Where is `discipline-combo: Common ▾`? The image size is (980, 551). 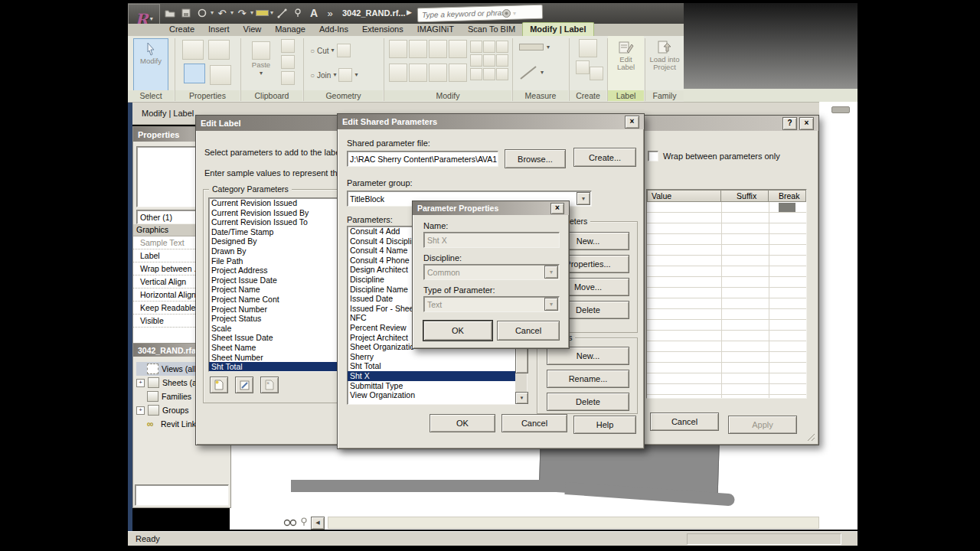
discipline-combo: Common ▾ is located at coordinates (492, 272).